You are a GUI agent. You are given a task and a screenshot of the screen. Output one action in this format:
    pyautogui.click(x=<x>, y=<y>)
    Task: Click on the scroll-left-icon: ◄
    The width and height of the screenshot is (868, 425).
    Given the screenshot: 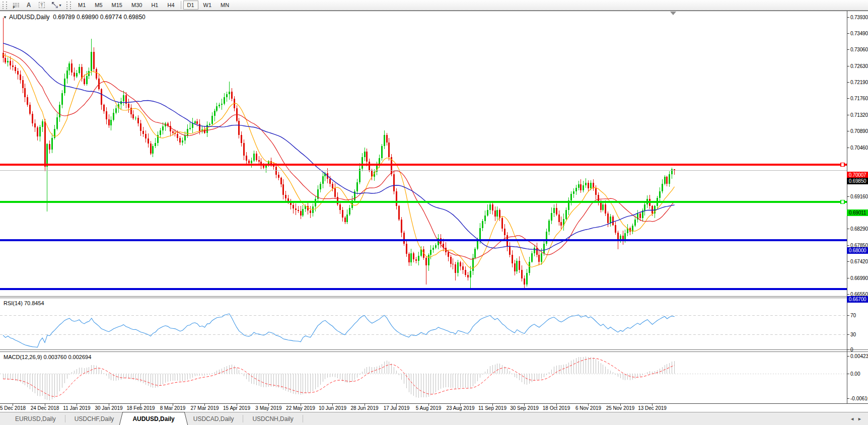 What is the action you would take?
    pyautogui.click(x=854, y=419)
    